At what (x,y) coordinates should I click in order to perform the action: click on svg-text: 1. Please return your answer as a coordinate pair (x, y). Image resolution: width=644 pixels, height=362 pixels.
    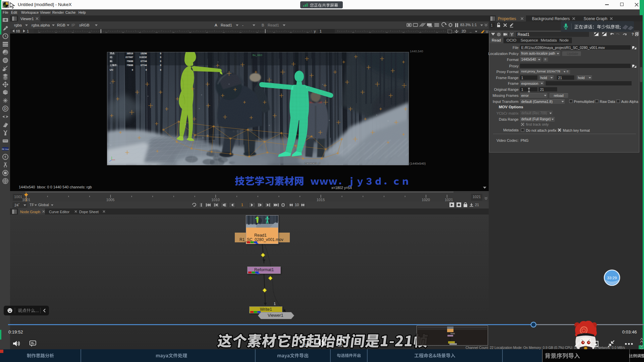
    Looking at the image, I should click on (275, 304).